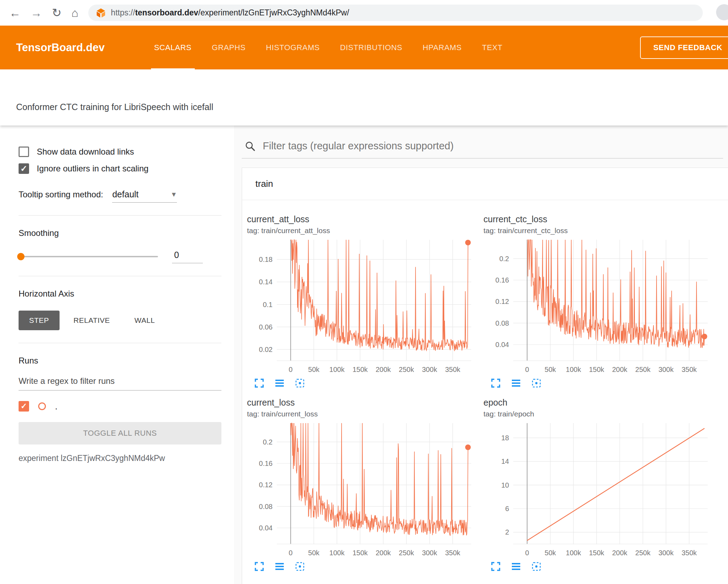  What do you see at coordinates (42, 406) in the screenshot?
I see `run-color-icon` at bounding box center [42, 406].